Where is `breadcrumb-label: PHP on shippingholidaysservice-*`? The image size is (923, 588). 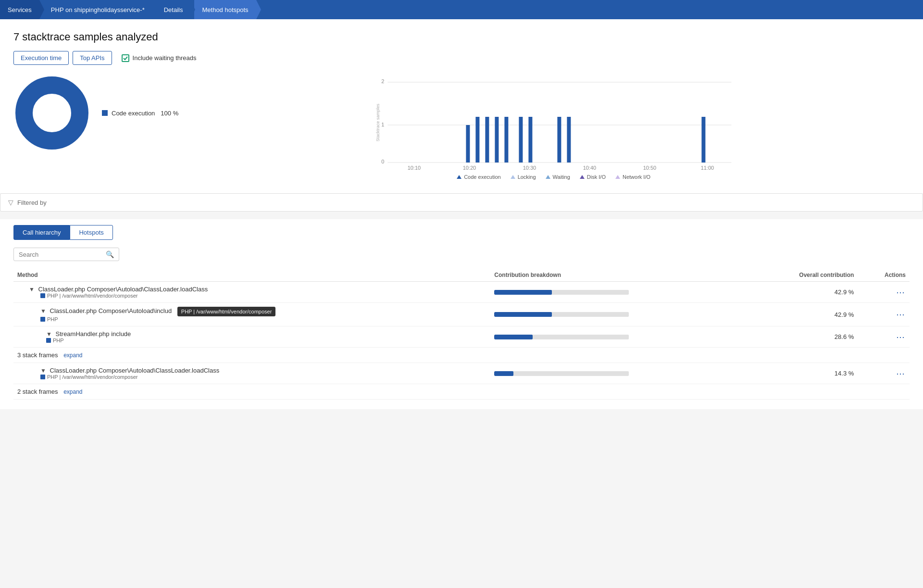
breadcrumb-label: PHP on shippingholidaysservice-* is located at coordinates (98, 10).